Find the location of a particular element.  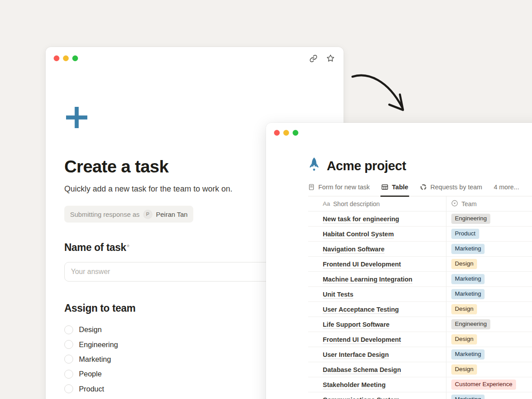

table-icon is located at coordinates (385, 187).